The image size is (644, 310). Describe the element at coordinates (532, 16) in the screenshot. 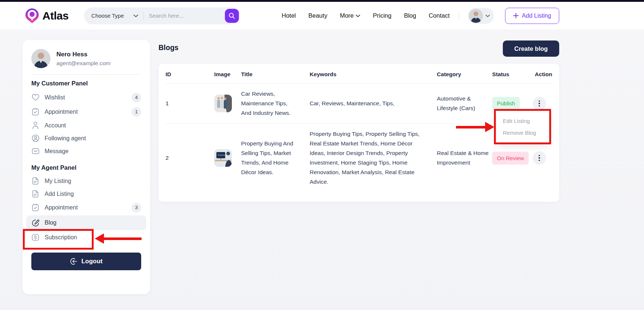

I see `add-listing-button: Add Listing` at that location.